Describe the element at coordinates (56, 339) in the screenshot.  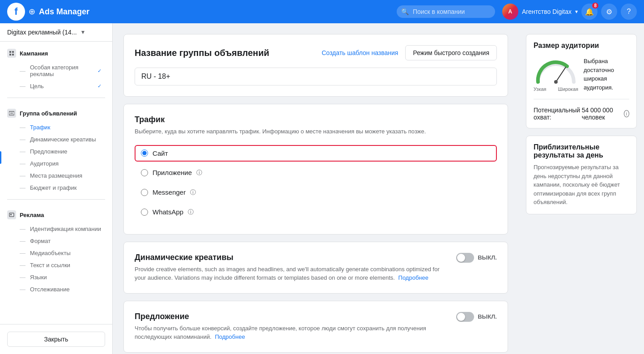
I see `close-button-wrap: Закрыть` at that location.